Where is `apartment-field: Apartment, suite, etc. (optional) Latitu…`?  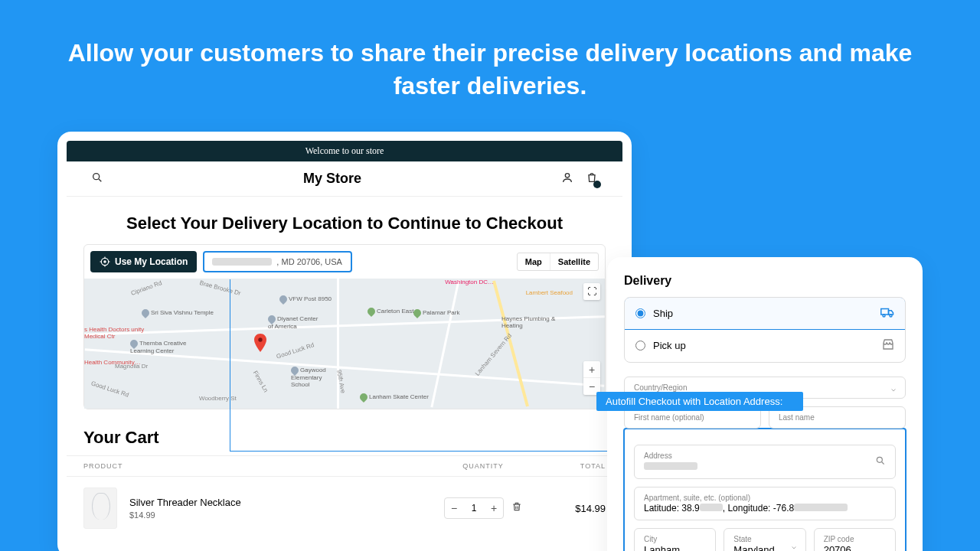 apartment-field: Apartment, suite, etc. (optional) Latitu… is located at coordinates (765, 504).